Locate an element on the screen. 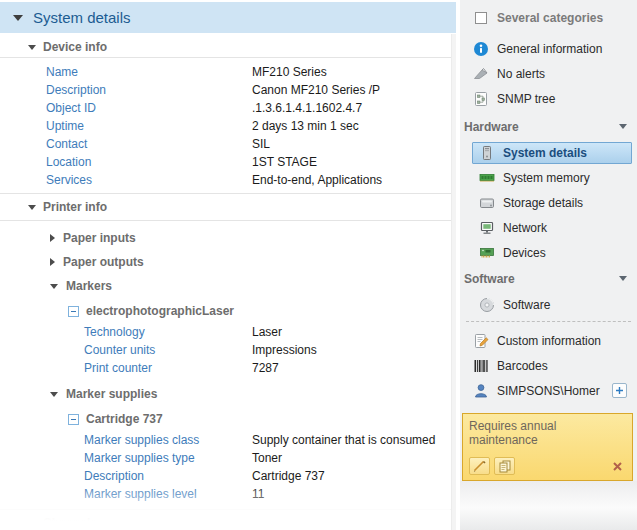 This screenshot has height=530, width=637. system-details-icon is located at coordinates (487, 153).